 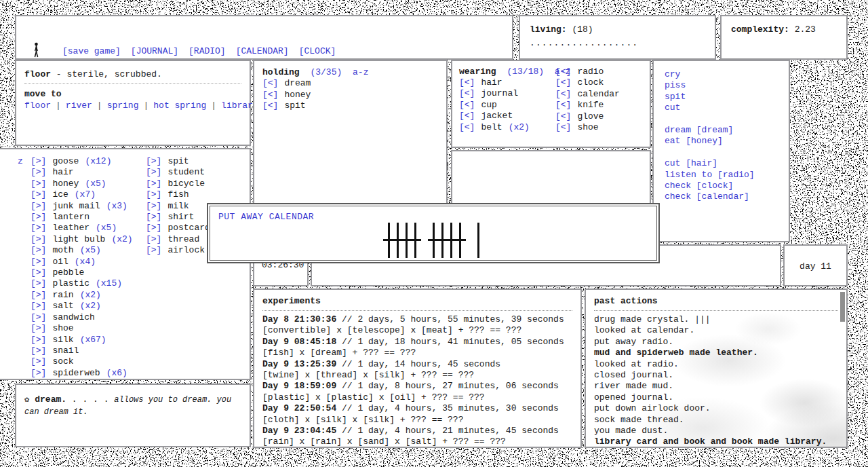 What do you see at coordinates (98, 162) in the screenshot?
I see `item-quantity: (x12)` at bounding box center [98, 162].